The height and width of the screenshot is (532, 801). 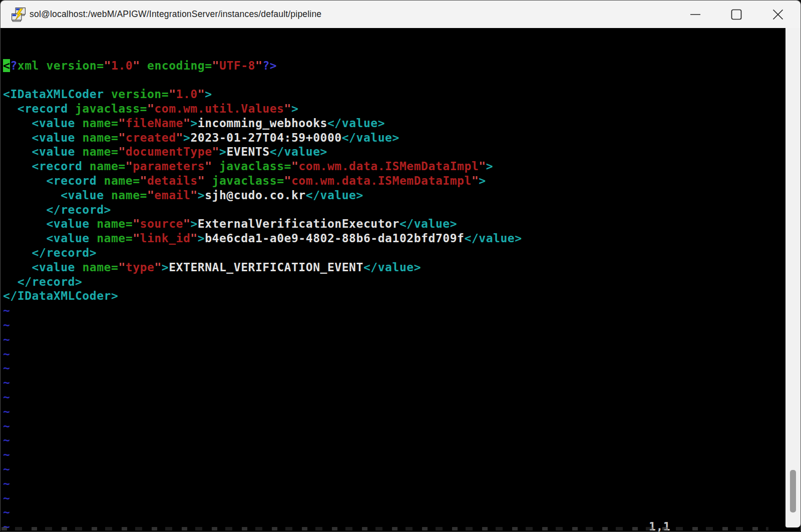 I want to click on code-segment-string: details, so click(x=172, y=181).